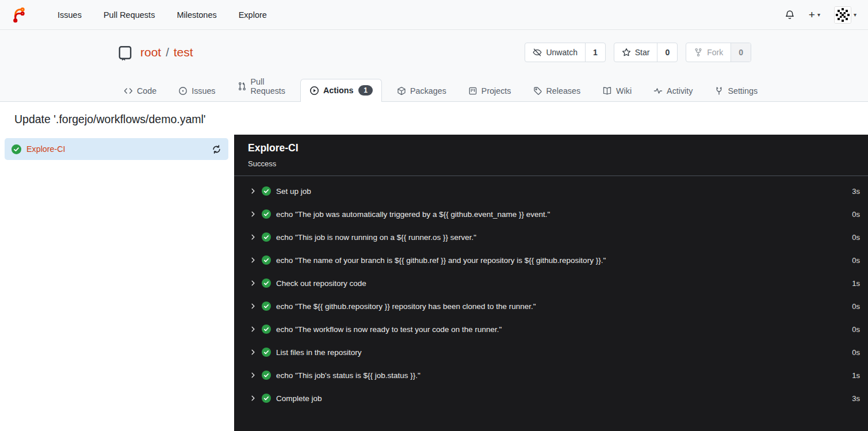  I want to click on create-new-button: + ▾, so click(815, 15).